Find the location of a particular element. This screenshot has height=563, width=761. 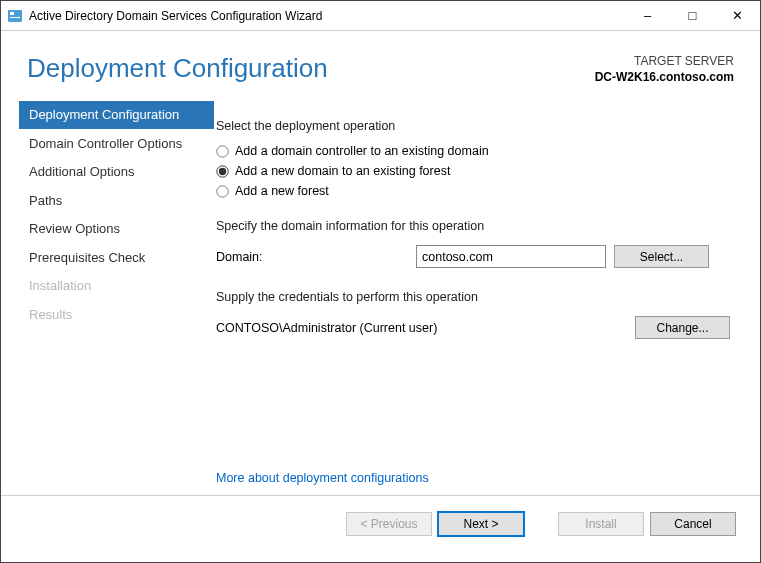

select-domain-button: Select... is located at coordinates (662, 256).